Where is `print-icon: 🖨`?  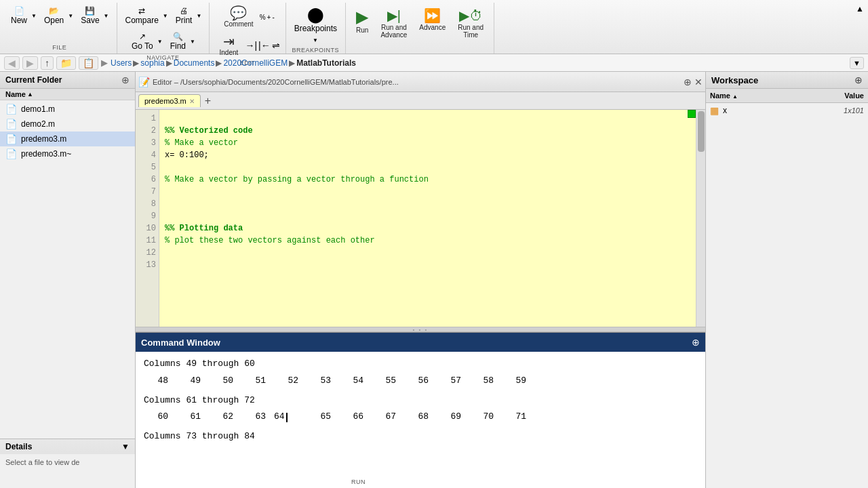 print-icon: 🖨 is located at coordinates (184, 11).